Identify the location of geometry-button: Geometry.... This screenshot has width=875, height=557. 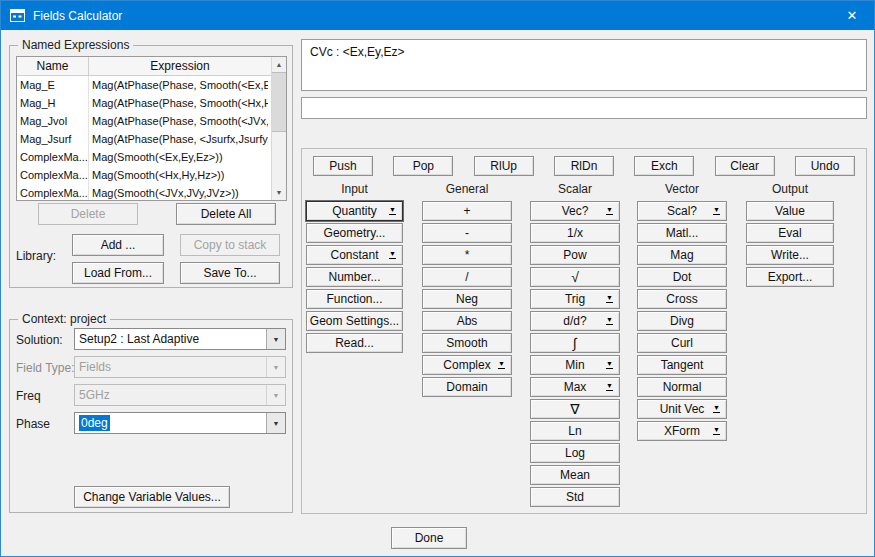
(354, 233).